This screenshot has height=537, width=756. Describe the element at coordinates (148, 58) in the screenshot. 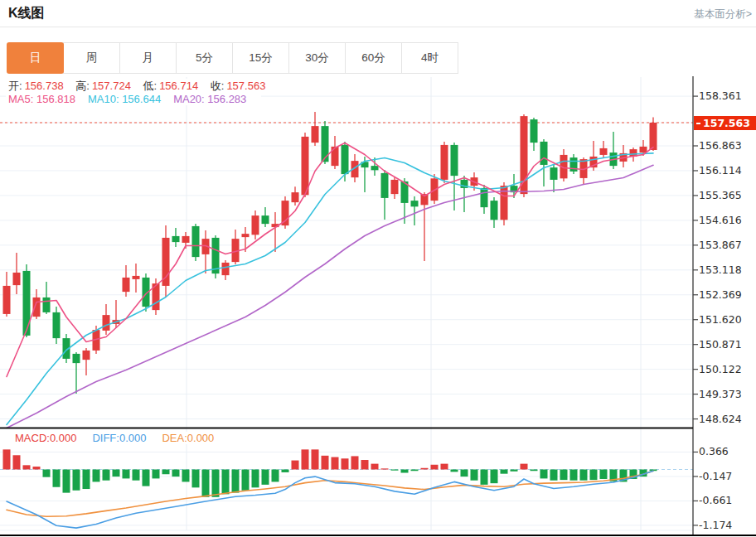

I see `tab-month: 月` at that location.